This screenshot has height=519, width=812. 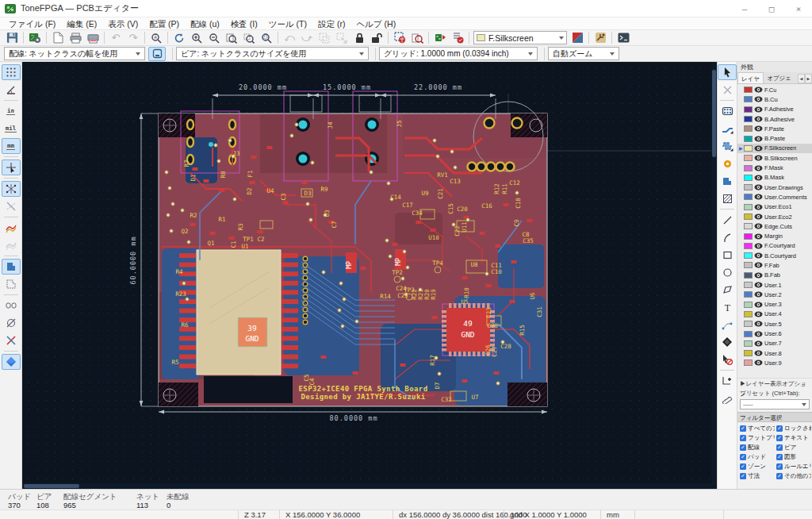 What do you see at coordinates (11, 228) in the screenshot?
I see `net-highlight-icon` at bounding box center [11, 228].